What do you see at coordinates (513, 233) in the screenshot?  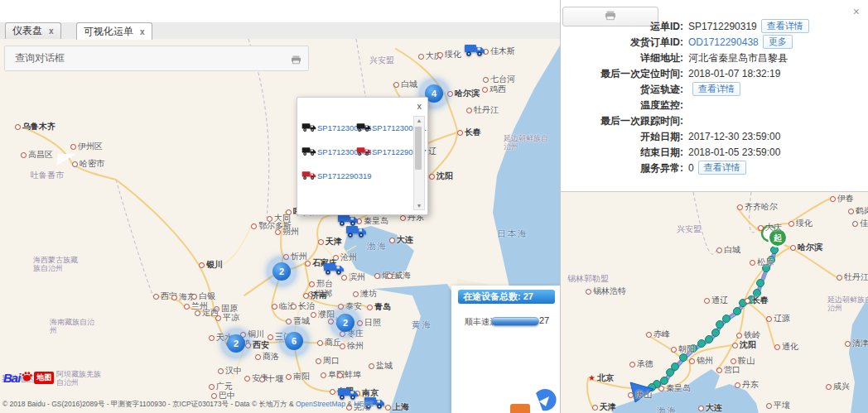 I see `map-city-label-text: 日本海` at bounding box center [513, 233].